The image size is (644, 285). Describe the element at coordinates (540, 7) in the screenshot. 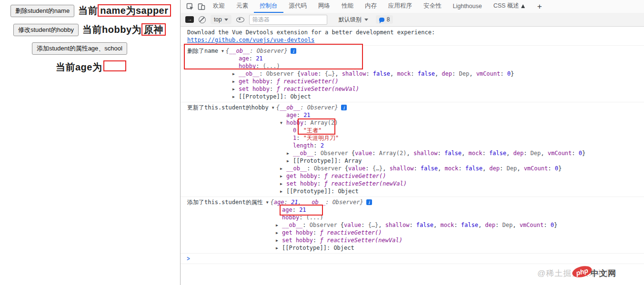

I see `more-tabs-icon: +` at that location.